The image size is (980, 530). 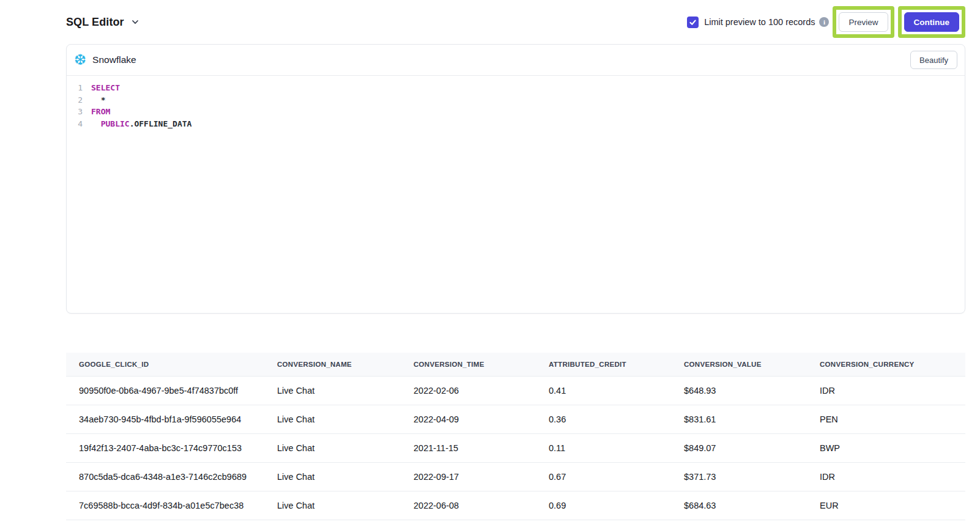 What do you see at coordinates (165, 477) in the screenshot?
I see `table-cell: 870c5da5-dca6-4348-a1e3-7146c2cb9689` at bounding box center [165, 477].